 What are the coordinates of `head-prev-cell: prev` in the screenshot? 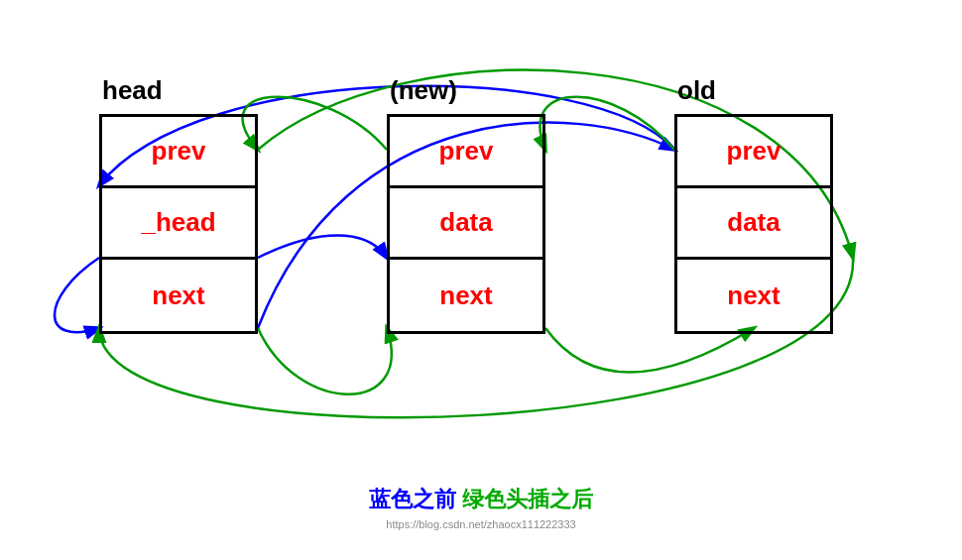 It's located at (179, 153).